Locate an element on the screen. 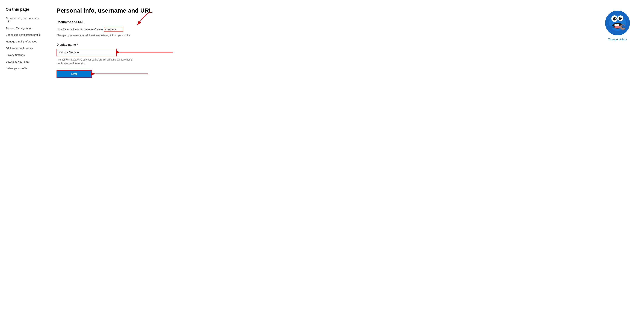 Image resolution: width=644 pixels, height=324 pixels. sidebar-item-delete-profile: Delete your profile is located at coordinates (24, 69).